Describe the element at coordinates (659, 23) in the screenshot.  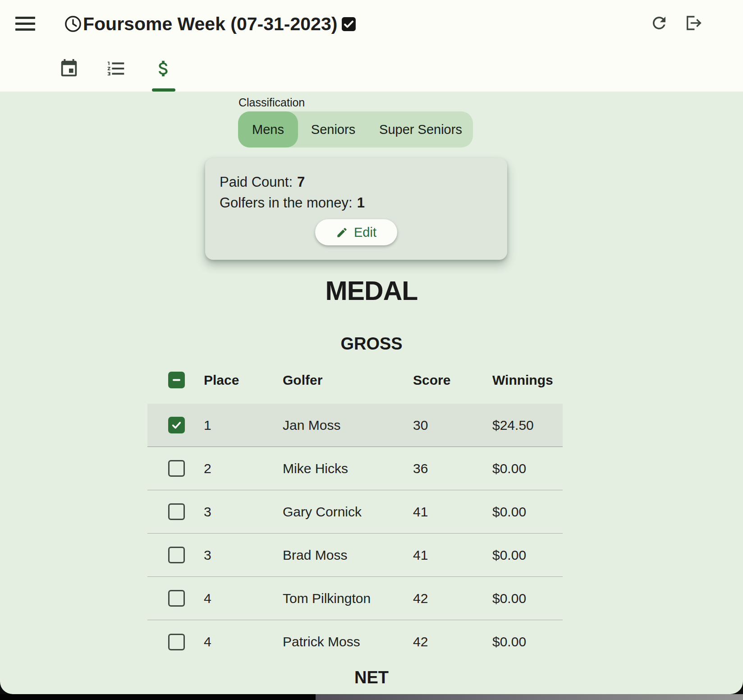
I see `refresh-button` at that location.